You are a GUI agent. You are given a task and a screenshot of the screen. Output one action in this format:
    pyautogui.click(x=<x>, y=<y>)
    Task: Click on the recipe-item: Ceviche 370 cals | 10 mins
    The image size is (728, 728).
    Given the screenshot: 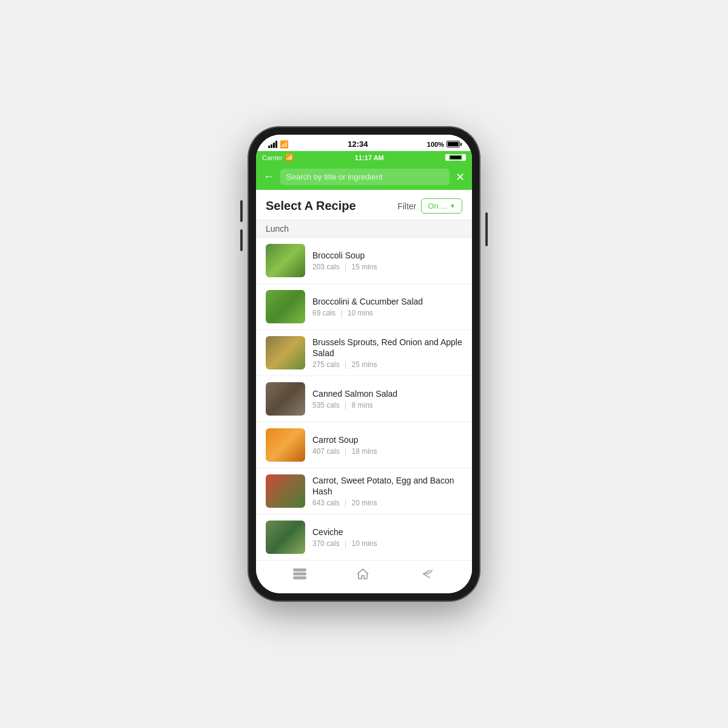 What is the action you would take?
    pyautogui.click(x=364, y=538)
    